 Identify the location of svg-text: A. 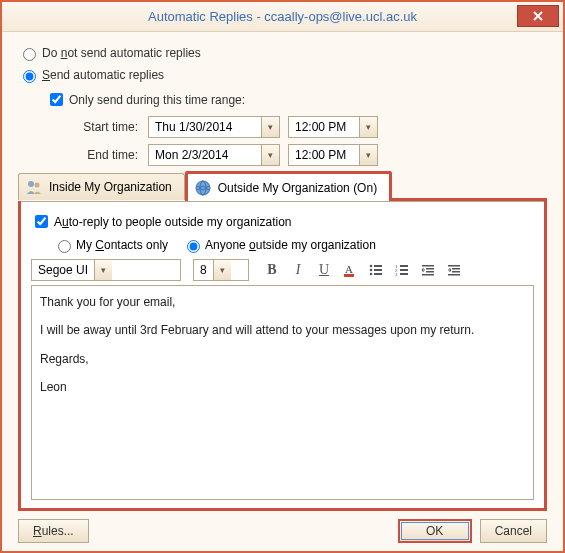
(349, 269).